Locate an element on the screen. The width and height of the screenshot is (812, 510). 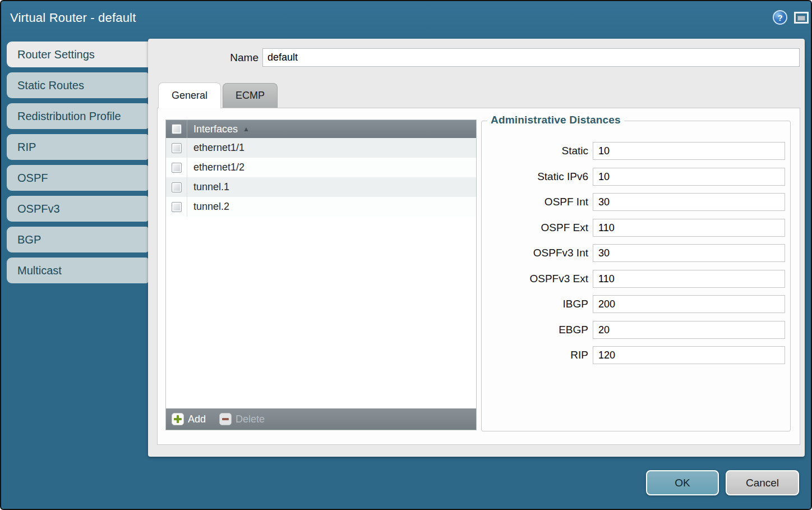
admin-distance-row: EBGP is located at coordinates (636, 330).